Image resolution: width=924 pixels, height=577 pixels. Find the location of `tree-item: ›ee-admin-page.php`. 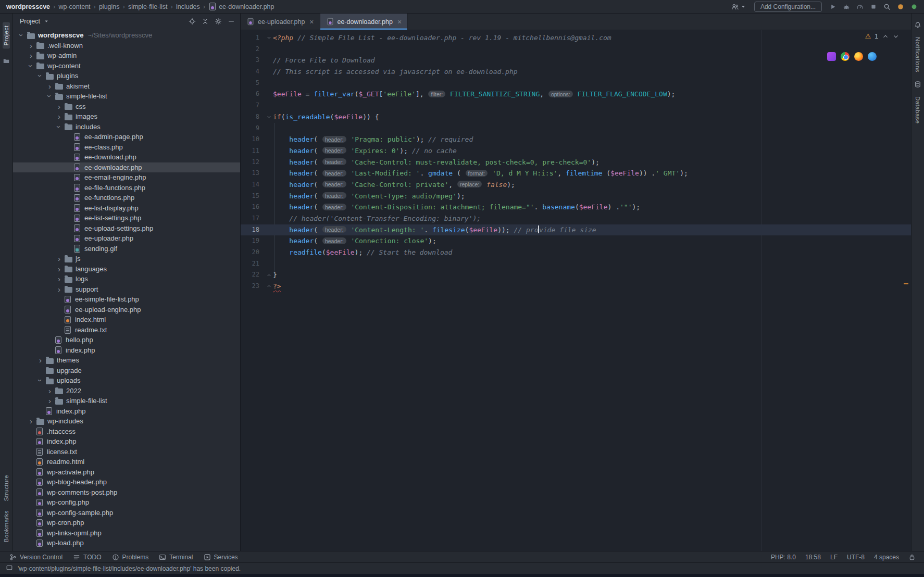

tree-item: ›ee-admin-page.php is located at coordinates (127, 137).